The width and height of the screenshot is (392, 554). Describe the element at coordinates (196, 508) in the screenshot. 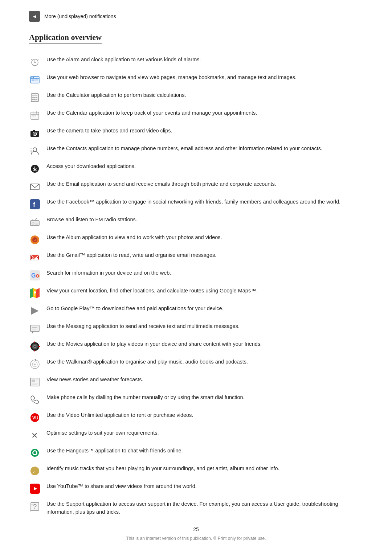

I see `list-item: Use the Support application to access us…` at that location.